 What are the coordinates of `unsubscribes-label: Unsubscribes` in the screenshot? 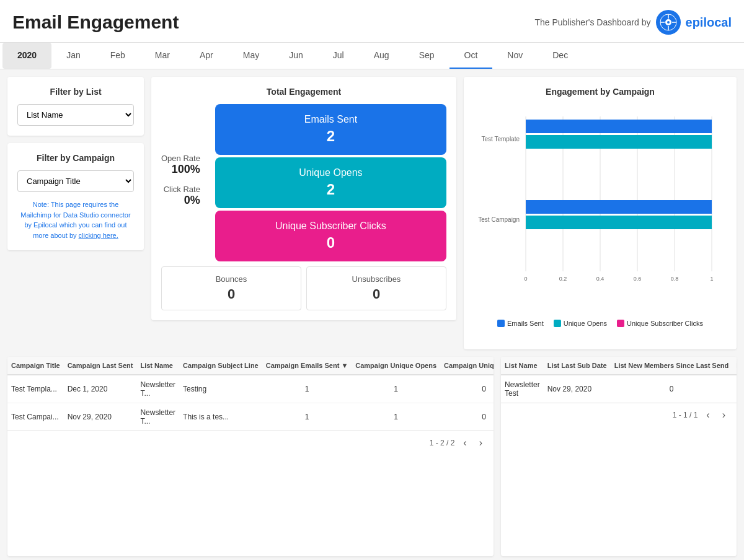 It's located at (376, 279).